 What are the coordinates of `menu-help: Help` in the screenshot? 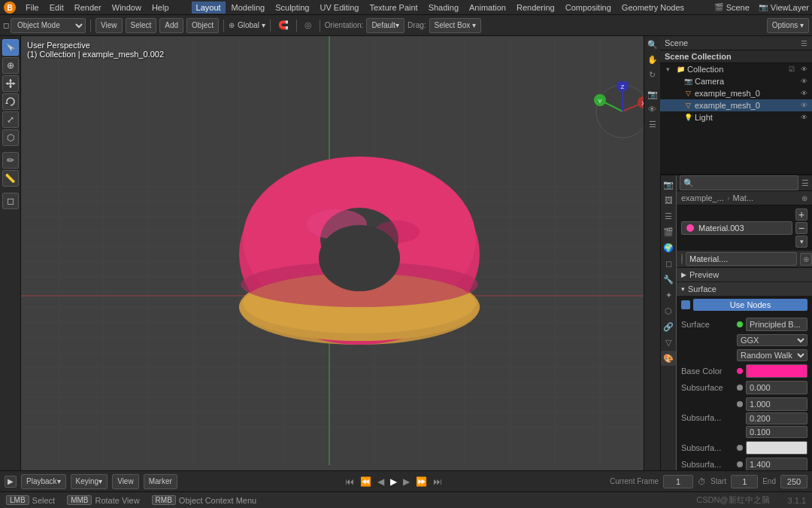 It's located at (161, 8).